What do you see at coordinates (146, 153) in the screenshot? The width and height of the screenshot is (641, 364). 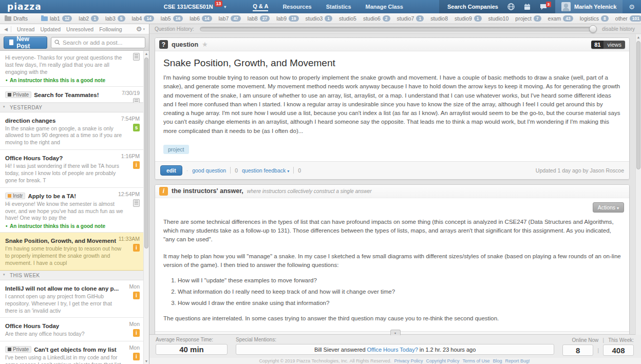 I see `feed-scroll-thumb` at bounding box center [146, 153].